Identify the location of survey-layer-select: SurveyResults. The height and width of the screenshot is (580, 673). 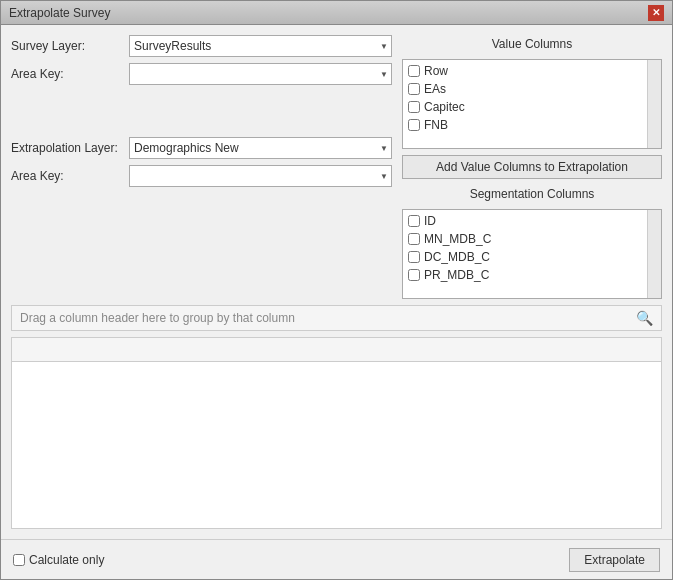
(260, 46).